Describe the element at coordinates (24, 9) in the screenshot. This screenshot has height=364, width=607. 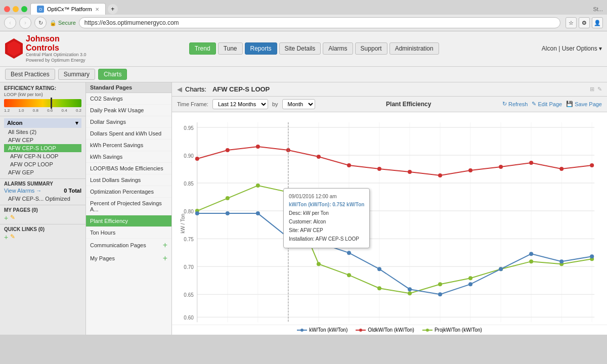
I see `maximize-button` at that location.